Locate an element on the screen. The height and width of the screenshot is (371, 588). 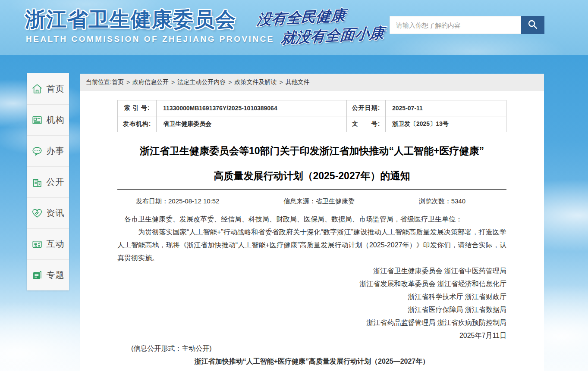
breadcrumb-item-home: 首页 is located at coordinates (118, 82).